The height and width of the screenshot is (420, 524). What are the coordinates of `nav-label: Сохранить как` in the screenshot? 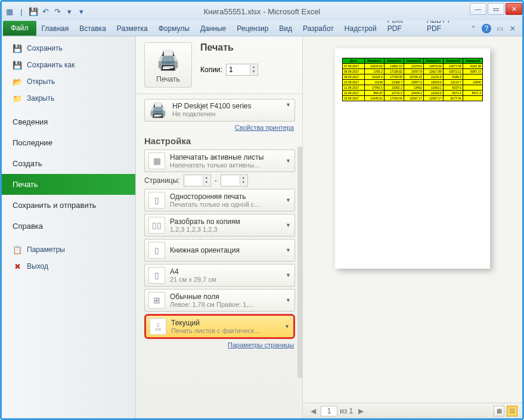 It's located at (51, 65).